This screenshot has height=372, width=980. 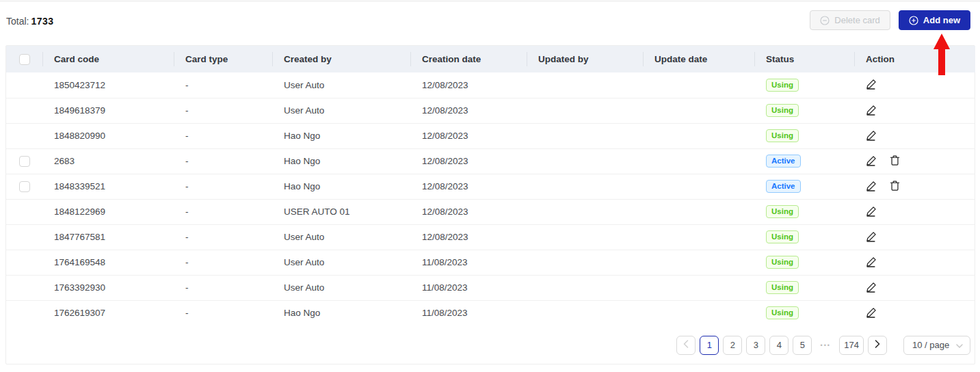 I want to click on card-code-cell: 1847767581, so click(x=109, y=237).